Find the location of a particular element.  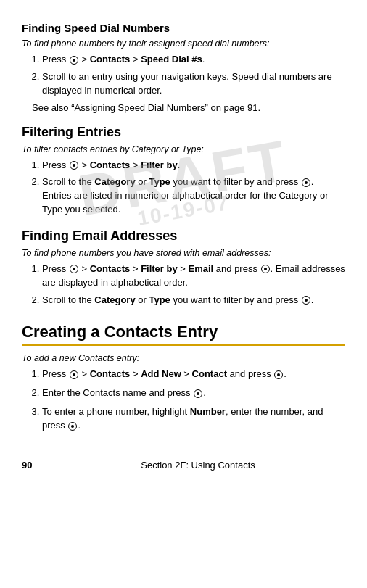

filtering-entries-steps: Press > Contacts > Filter by. Scroll to … is located at coordinates (194, 188).